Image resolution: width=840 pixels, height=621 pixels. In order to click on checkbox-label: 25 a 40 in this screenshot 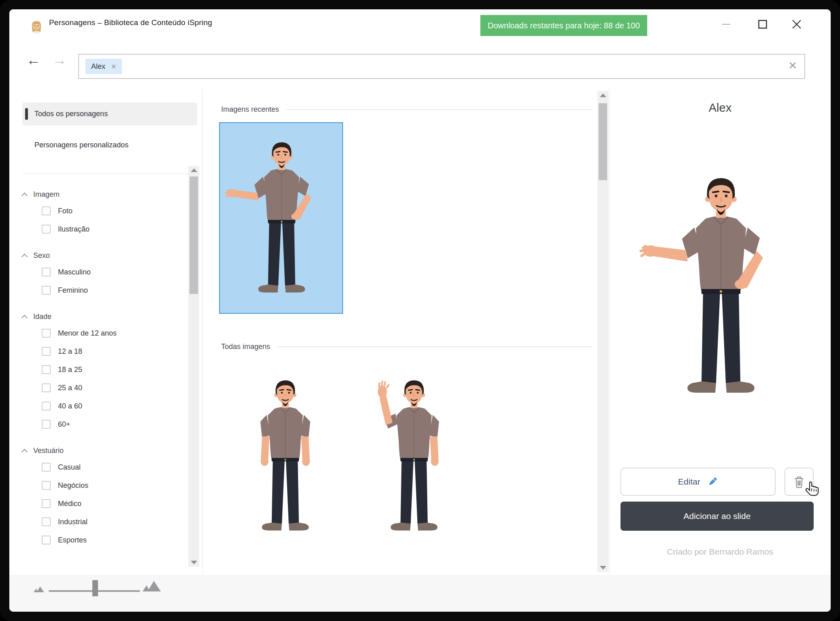, I will do `click(70, 388)`.